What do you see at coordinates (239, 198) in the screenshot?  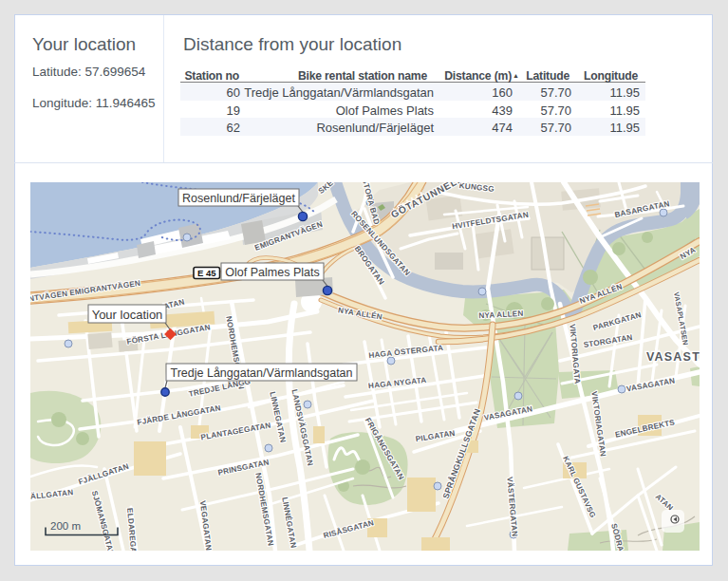 I see `svg-text: Rosenlund/Färjeläget` at bounding box center [239, 198].